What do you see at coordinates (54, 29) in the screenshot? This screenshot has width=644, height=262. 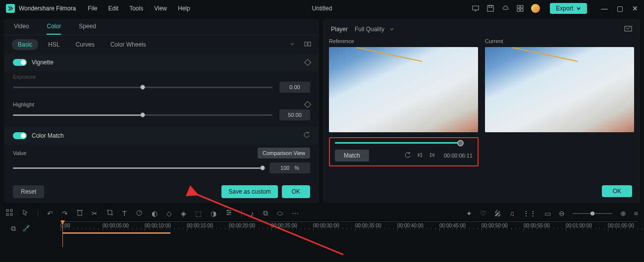 I see `tab-color: Color` at bounding box center [54, 29].